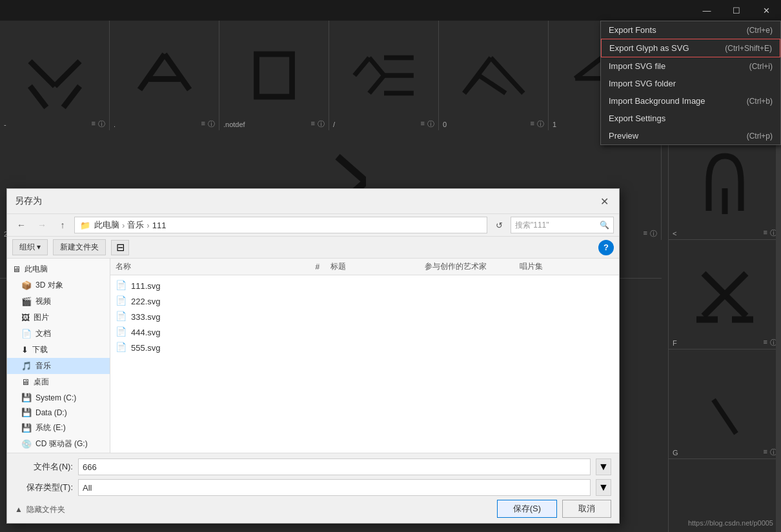  I want to click on glyph-cell-0: 0 ≡ⓘ, so click(494, 75).